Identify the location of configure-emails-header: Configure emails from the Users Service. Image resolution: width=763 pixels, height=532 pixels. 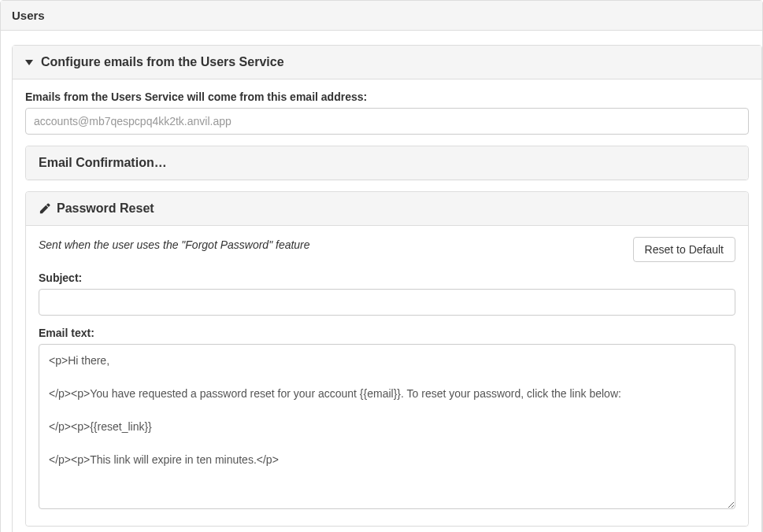
(387, 63).